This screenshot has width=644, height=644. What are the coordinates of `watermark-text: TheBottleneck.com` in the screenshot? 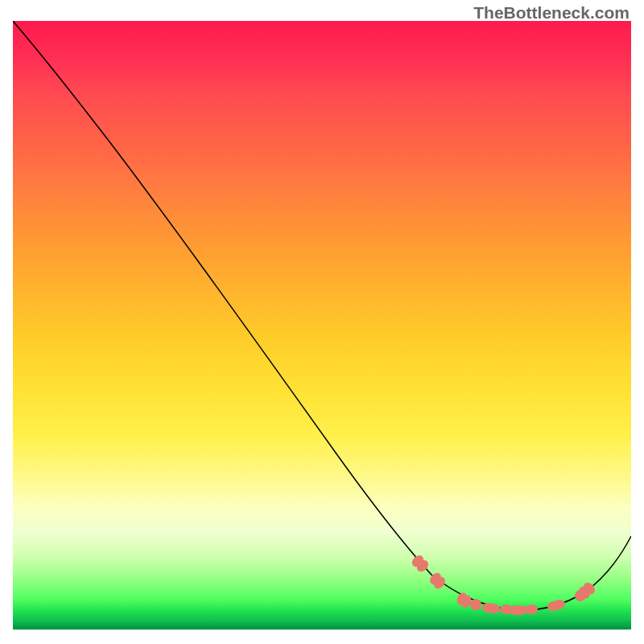 It's located at (551, 13).